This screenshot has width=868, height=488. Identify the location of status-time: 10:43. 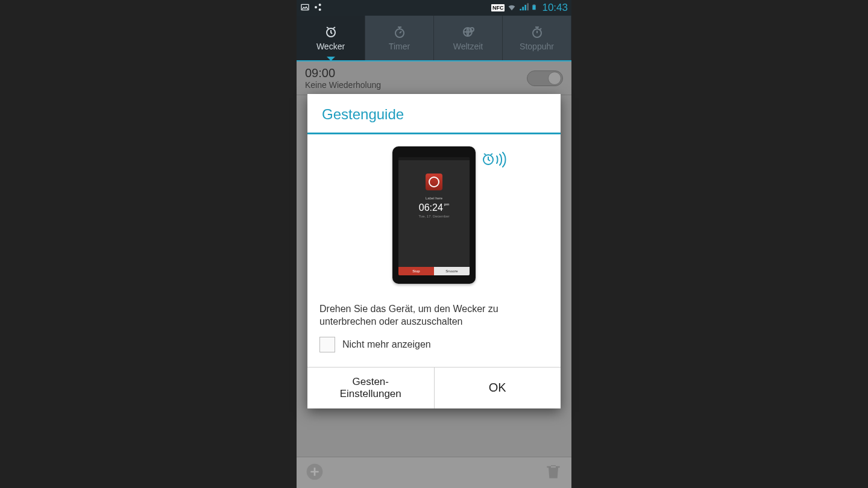
(555, 8).